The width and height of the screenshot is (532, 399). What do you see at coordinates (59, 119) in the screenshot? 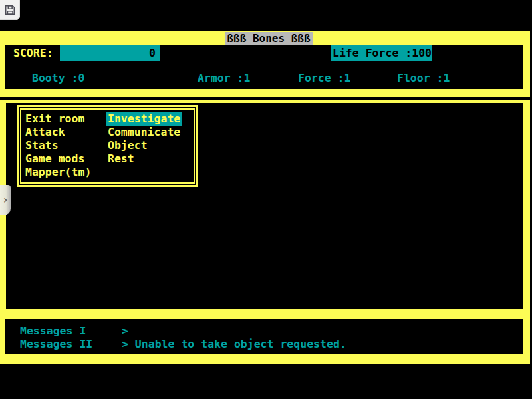
I see `menu-item-exit-room: Exit room` at bounding box center [59, 119].